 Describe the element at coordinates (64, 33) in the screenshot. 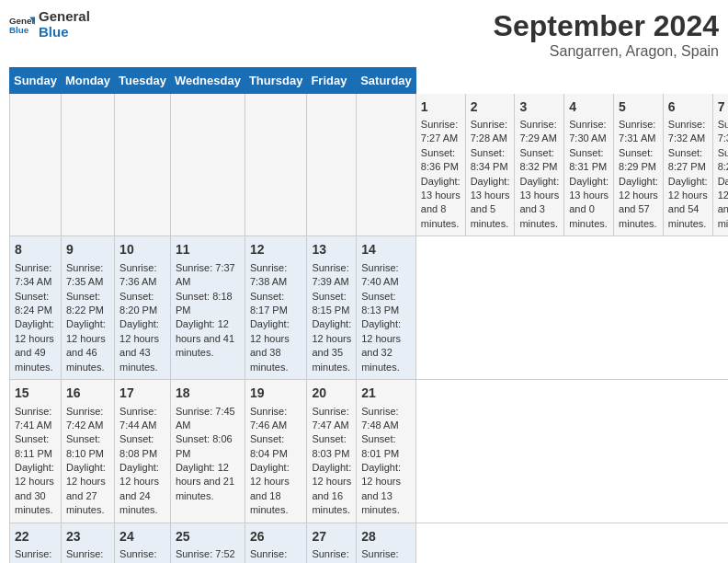

I see `logo-text-blue: Blue` at that location.